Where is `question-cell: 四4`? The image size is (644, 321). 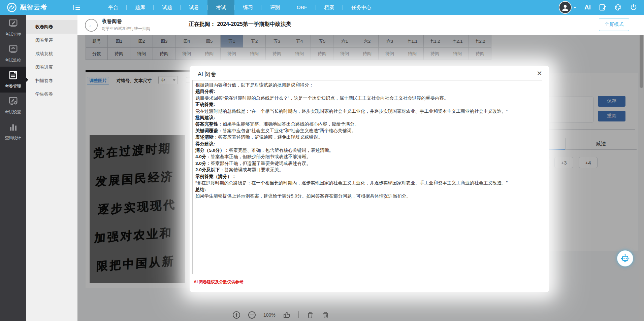
question-cell: 四4 is located at coordinates (187, 41).